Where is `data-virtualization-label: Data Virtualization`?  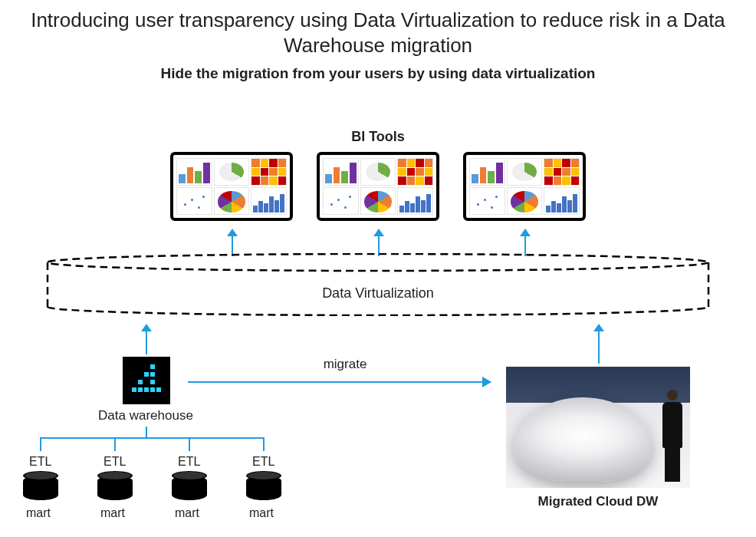 data-virtualization-label: Data Virtualization is located at coordinates (378, 293).